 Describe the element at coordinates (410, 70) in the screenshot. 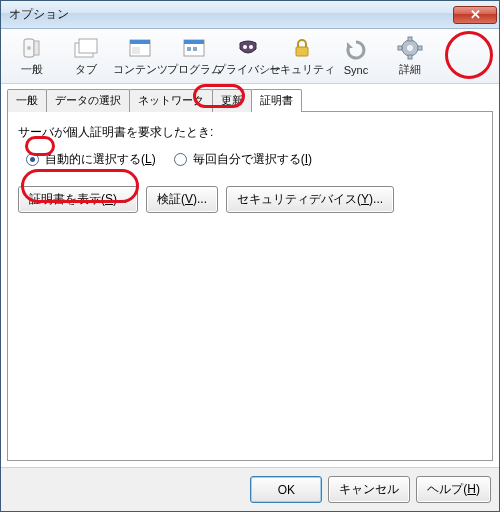

I see `tab-label: 詳細` at that location.